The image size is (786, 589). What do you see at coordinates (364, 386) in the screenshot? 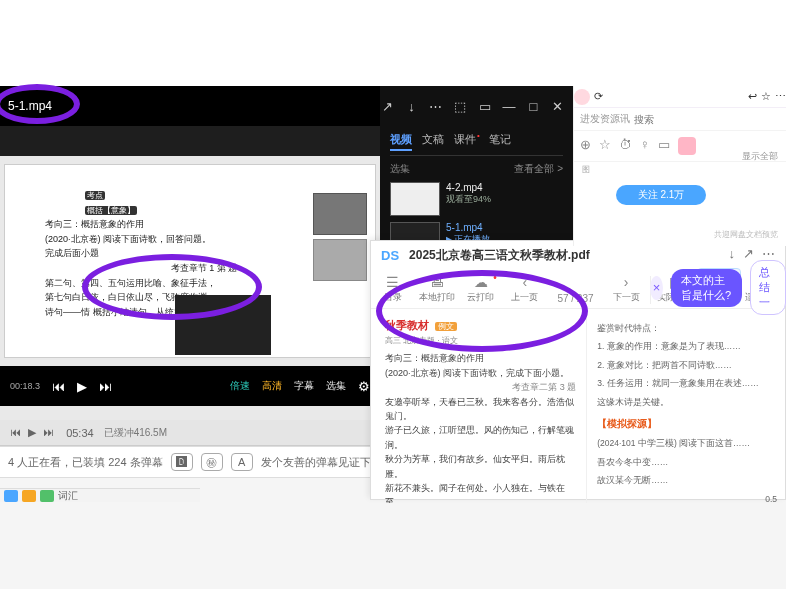
I see `gear-icon` at bounding box center [364, 386].